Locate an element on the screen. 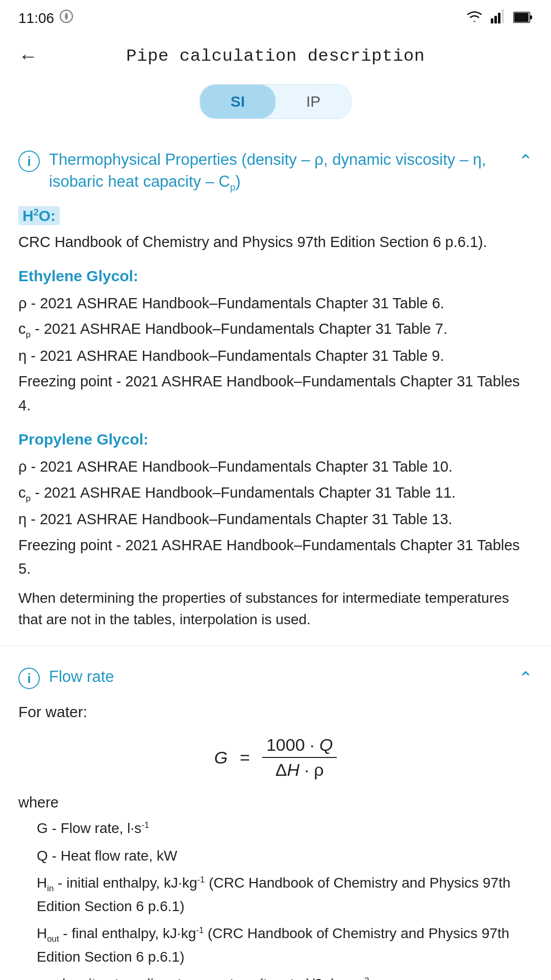 Image resolution: width=551 pixels, height=980 pixels. eg-rho-ref: ρ - 2021 ASHRAE Handbook–Fundamentals Ch… is located at coordinates (276, 303).